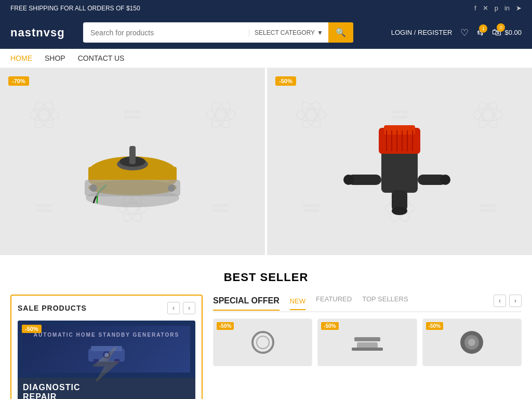 This screenshot has height=399, width=532. I want to click on sale-prev-arrow: ‹, so click(174, 308).